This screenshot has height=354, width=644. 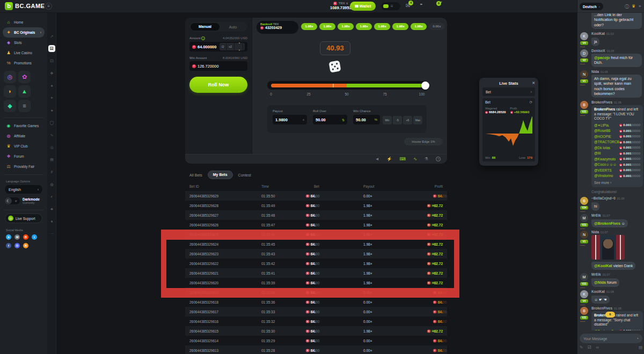 What do you see at coordinates (10, 77) in the screenshot?
I see `game-tile-roulette: ◎` at bounding box center [10, 77].